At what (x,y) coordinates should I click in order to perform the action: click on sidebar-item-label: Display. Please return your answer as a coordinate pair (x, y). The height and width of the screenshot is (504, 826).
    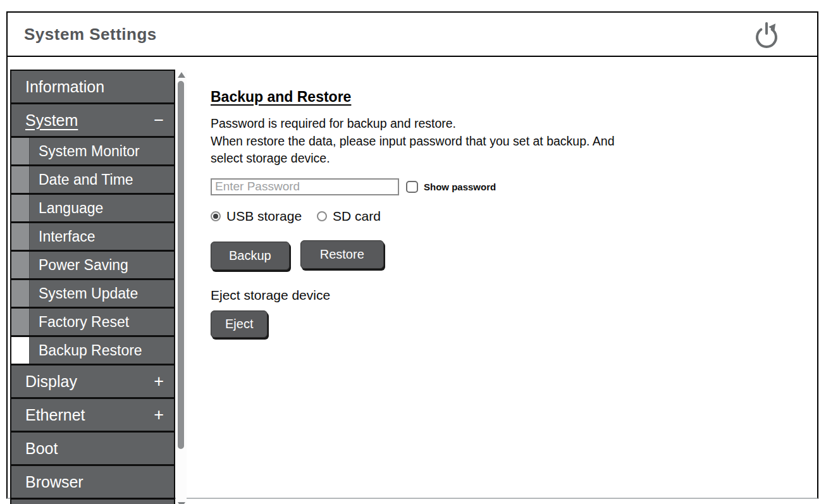
    Looking at the image, I should click on (44, 382).